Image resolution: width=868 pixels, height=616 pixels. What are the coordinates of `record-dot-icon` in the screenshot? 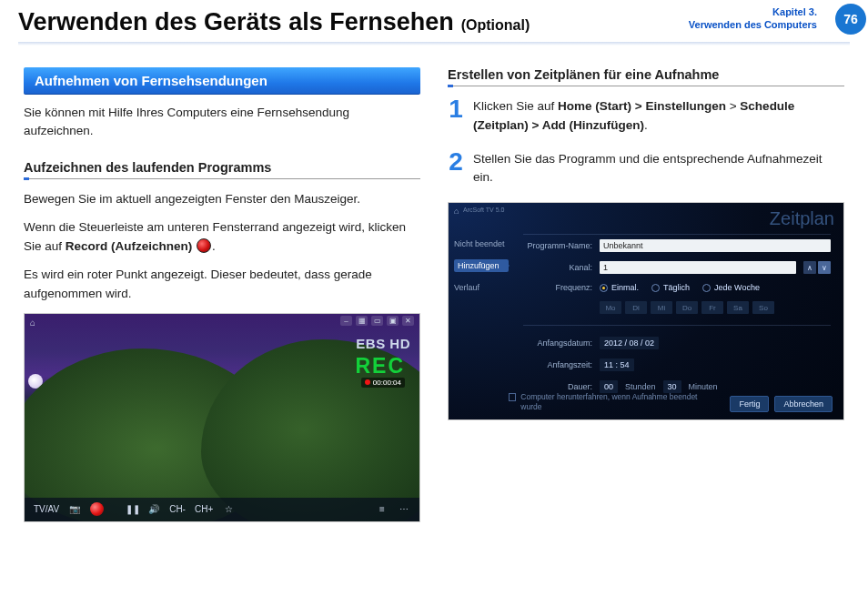 It's located at (204, 246).